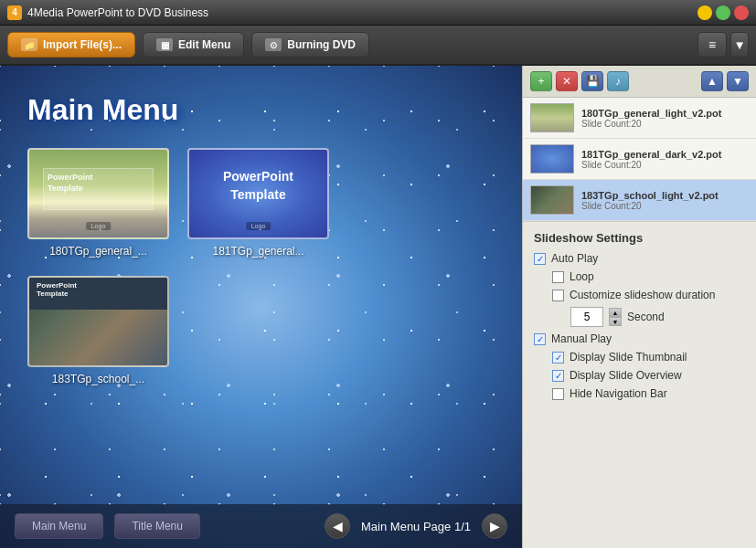  I want to click on add-template-button: +, so click(541, 81).